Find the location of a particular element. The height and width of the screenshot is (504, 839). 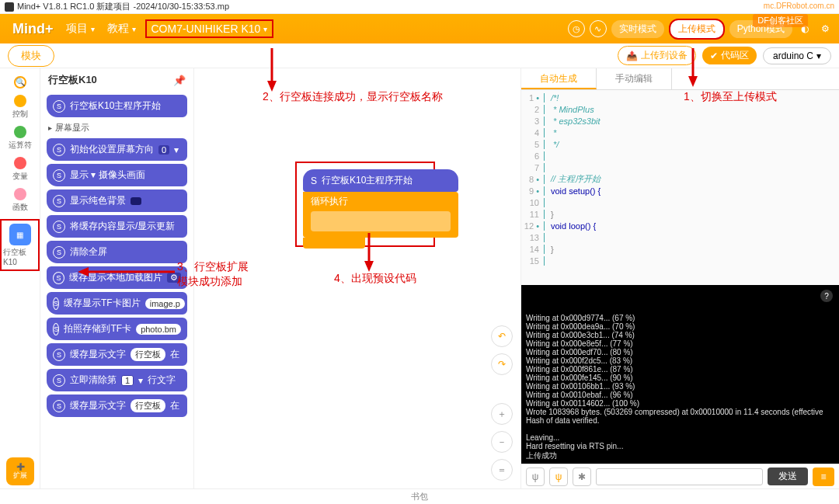

block-param: 1 is located at coordinates (127, 381).